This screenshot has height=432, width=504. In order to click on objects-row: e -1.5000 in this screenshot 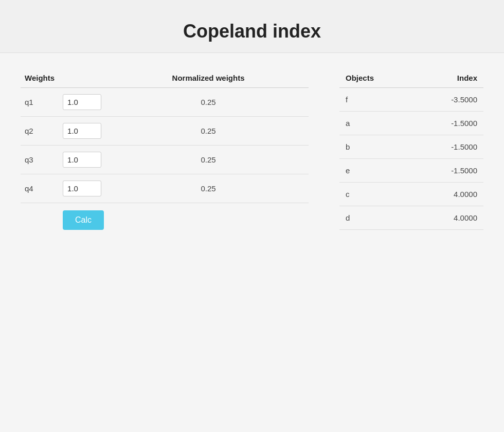, I will do `click(411, 171)`.